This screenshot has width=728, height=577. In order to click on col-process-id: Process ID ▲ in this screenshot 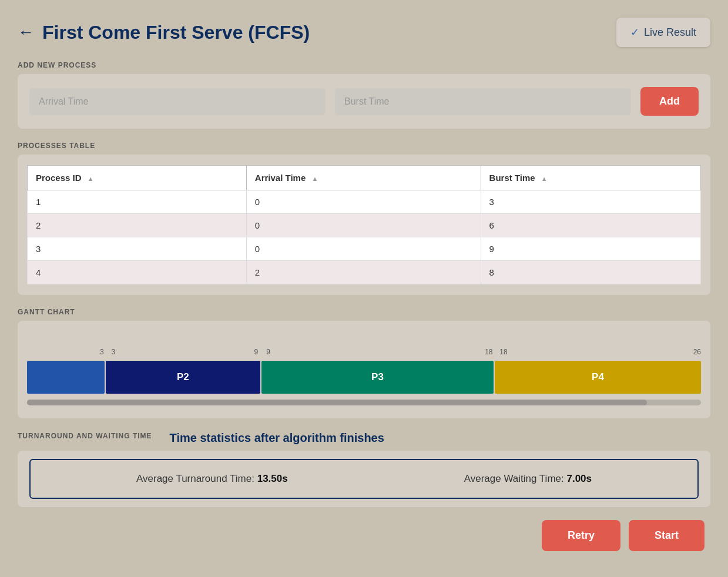, I will do `click(137, 178)`.